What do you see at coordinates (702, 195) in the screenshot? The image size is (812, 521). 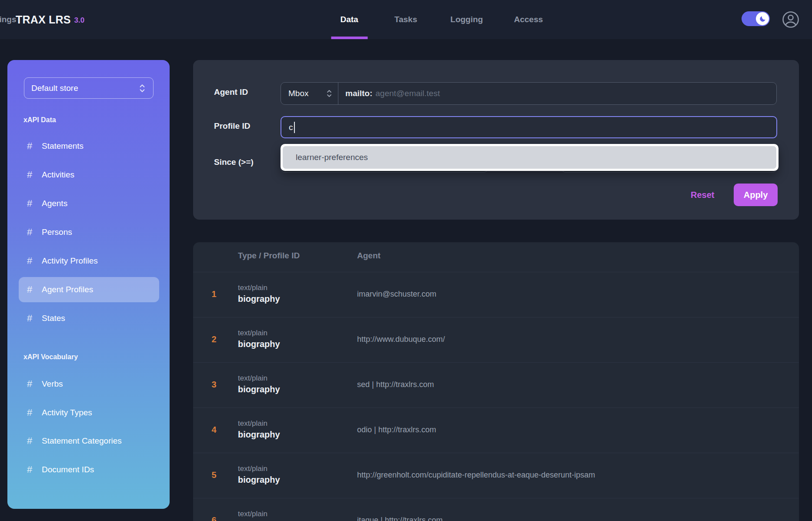 I see `reset-button: Reset` at bounding box center [702, 195].